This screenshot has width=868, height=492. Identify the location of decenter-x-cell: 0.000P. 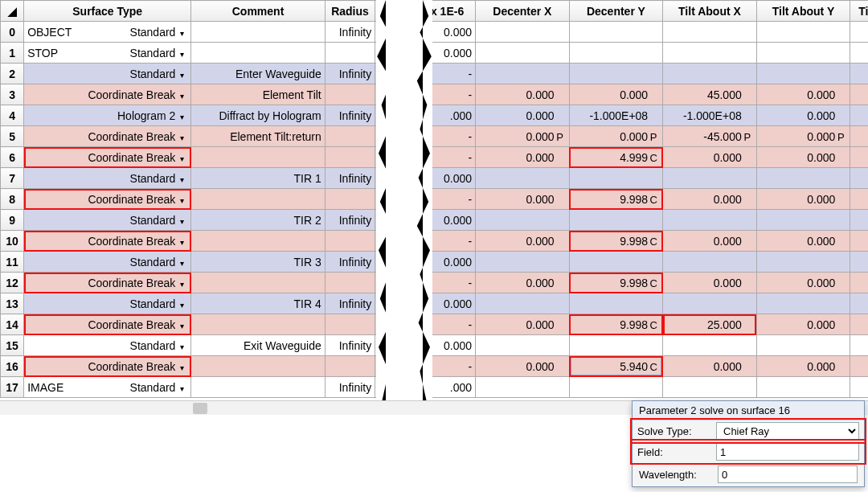
(522, 137).